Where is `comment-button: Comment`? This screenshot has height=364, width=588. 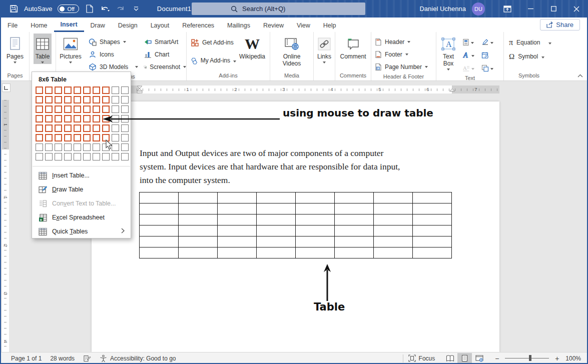
comment-button: Comment is located at coordinates (353, 47).